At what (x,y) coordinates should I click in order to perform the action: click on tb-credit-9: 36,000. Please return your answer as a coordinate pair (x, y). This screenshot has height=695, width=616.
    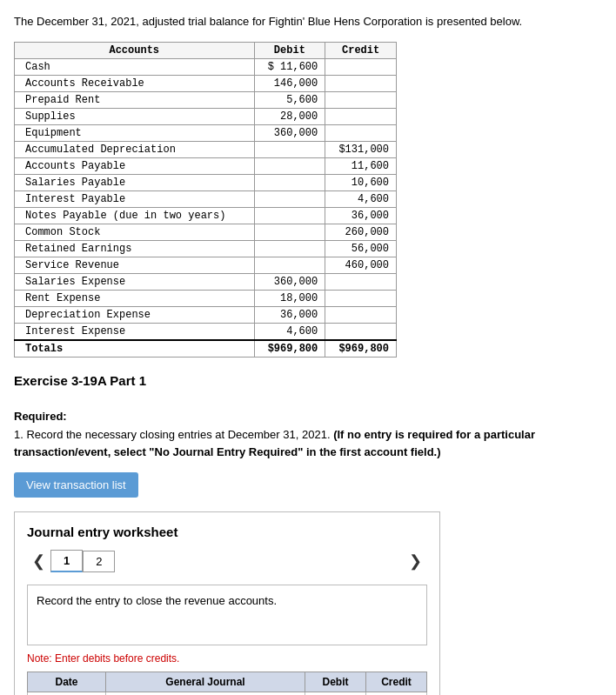
    Looking at the image, I should click on (361, 216).